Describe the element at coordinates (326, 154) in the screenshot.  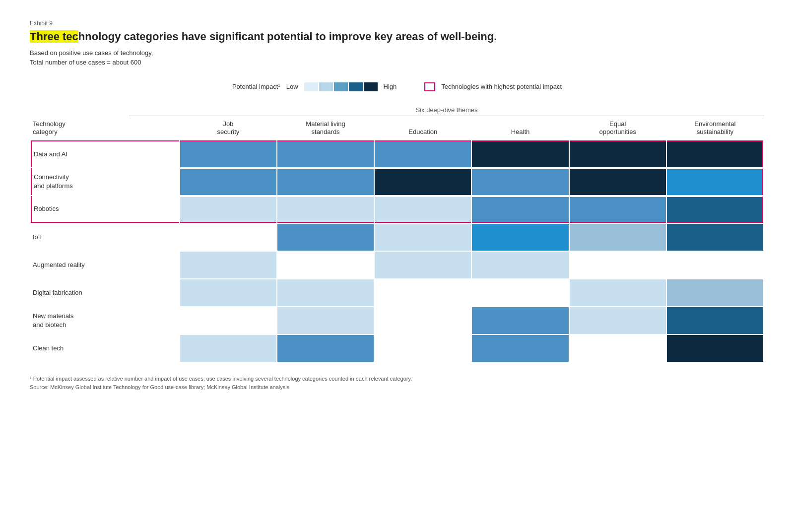
I see `cell-r0-c1` at that location.